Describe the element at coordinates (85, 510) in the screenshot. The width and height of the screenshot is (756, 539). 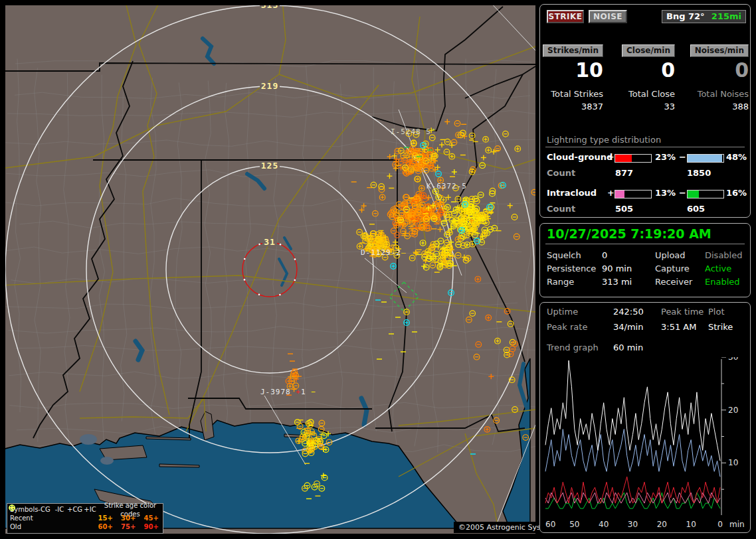
I see `legend-header-row: Symbols -CG -IC +CG +IC Strike age color…` at that location.